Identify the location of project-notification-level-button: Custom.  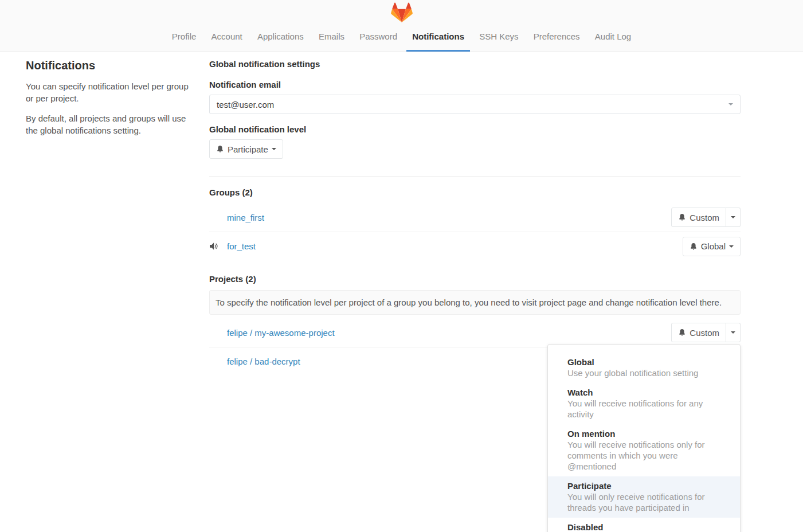
(699, 332).